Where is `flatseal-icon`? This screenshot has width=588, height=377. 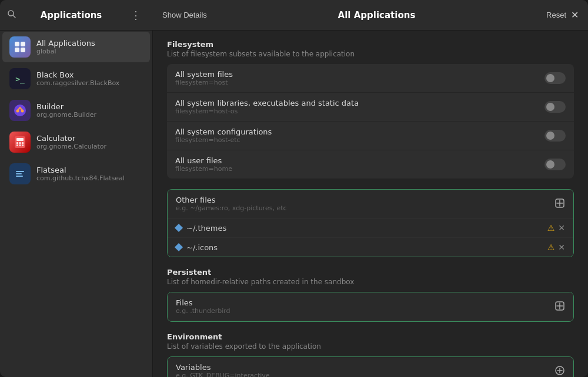 flatseal-icon is located at coordinates (20, 174).